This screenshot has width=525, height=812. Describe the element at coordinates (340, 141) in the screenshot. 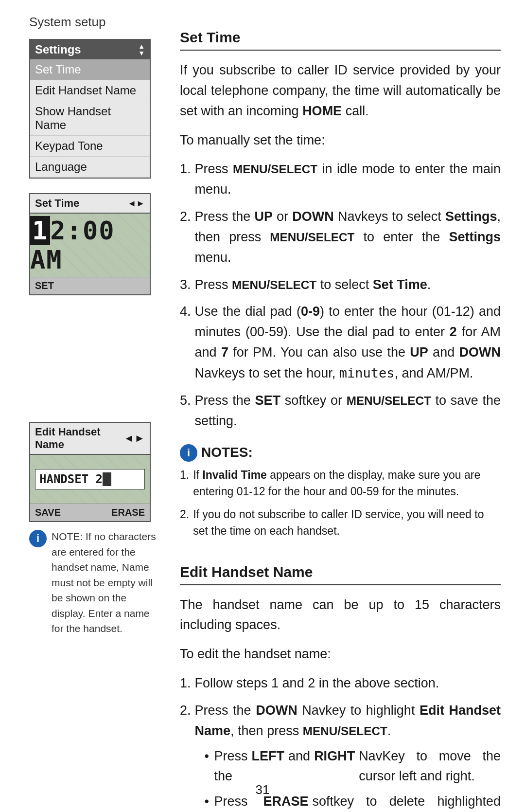

I see `set-time-manual-intro: To manually set the time:` at that location.